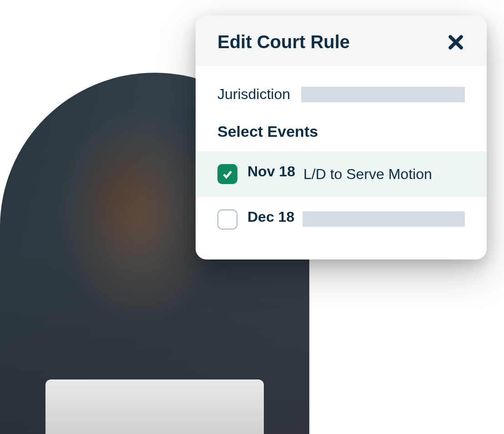  What do you see at coordinates (341, 174) in the screenshot?
I see `event-row: Nov 18 L/D to Serve Motion` at bounding box center [341, 174].